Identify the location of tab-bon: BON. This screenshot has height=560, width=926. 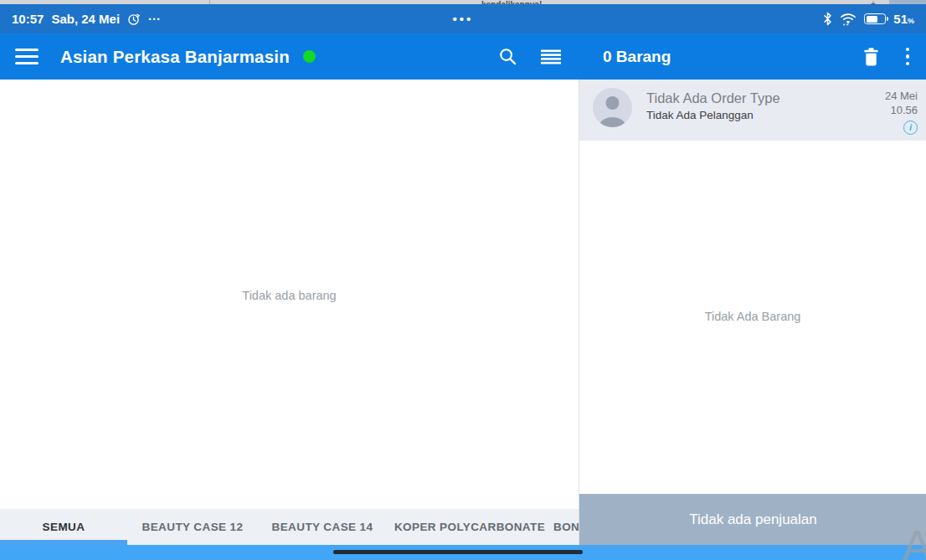
(566, 527).